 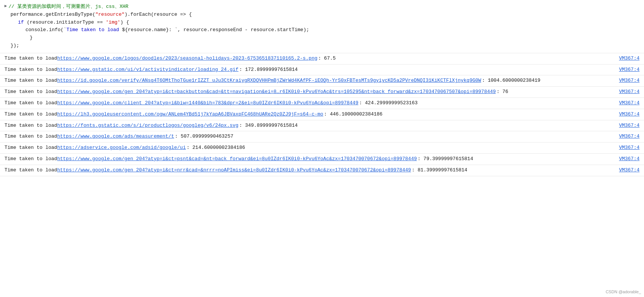 What do you see at coordinates (335, 115) in the screenshot?
I see `output-content: https://lh3.googleusercontent.com/ogw/AN…` at bounding box center [335, 115].